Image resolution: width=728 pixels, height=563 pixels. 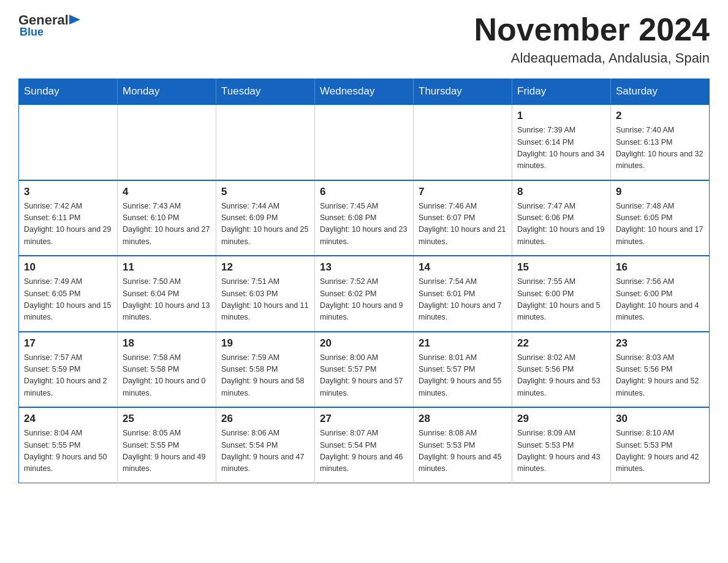 I want to click on logo-blue-text: Blue, so click(x=32, y=32).